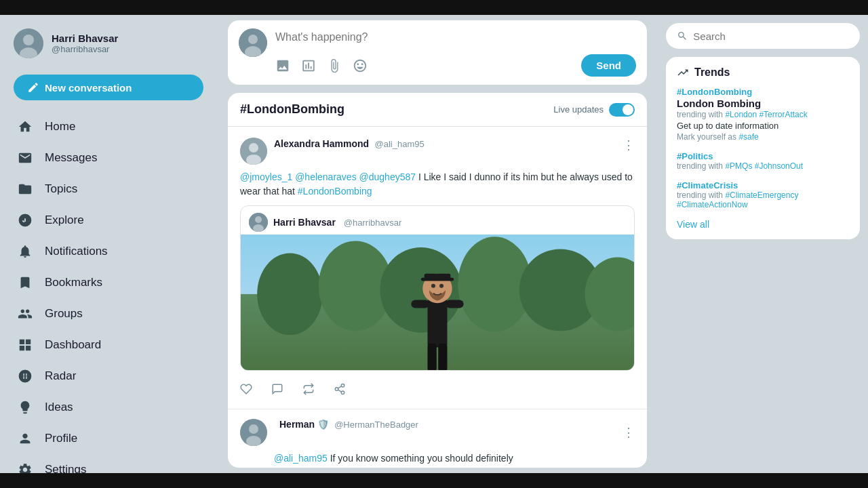  I want to click on mention-link-1: @jmoyles_1, so click(266, 177).